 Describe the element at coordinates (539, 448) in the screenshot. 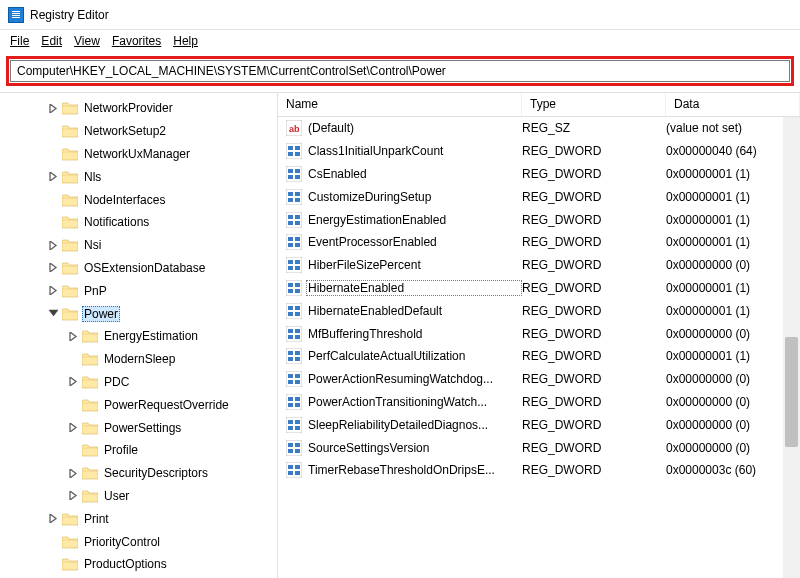

I see `value-row: SourceSettingsVersionREG_DWORD0x00000000…` at that location.